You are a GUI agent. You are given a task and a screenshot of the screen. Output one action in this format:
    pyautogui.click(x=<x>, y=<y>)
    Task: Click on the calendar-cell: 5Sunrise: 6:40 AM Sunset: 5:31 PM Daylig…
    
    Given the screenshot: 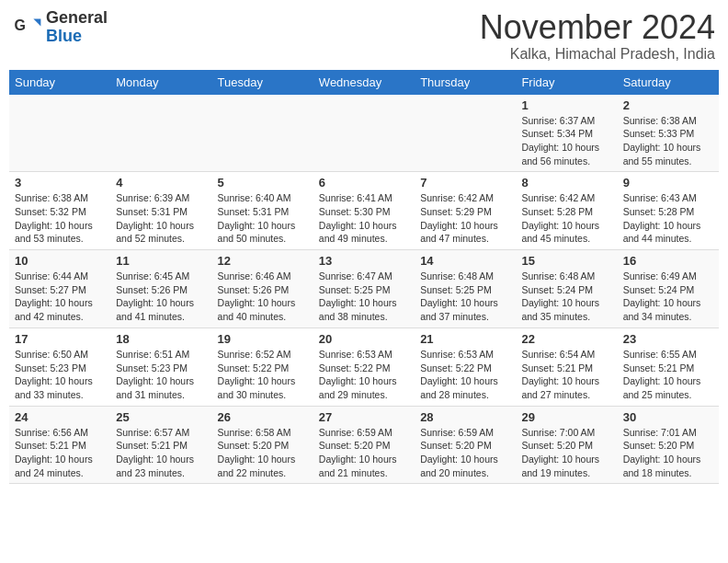 What is the action you would take?
    pyautogui.click(x=263, y=212)
    